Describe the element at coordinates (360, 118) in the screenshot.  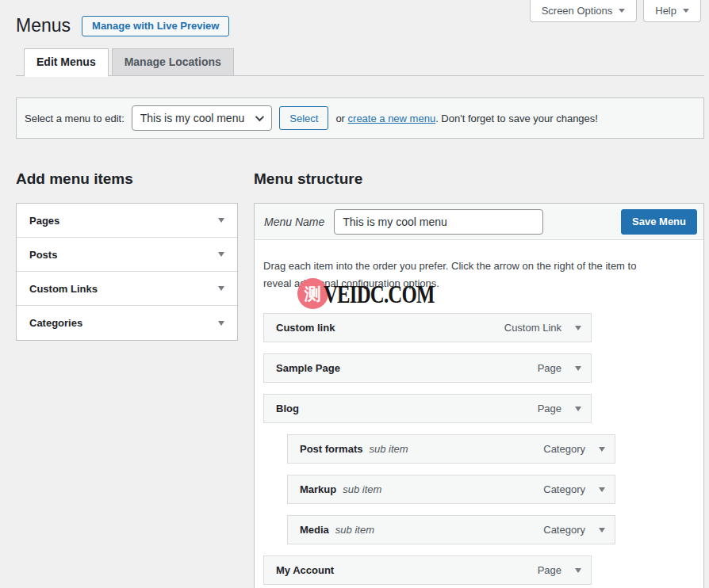
I see `menu-select-bar: Select a menu to edit: This is my cool m…` at that location.